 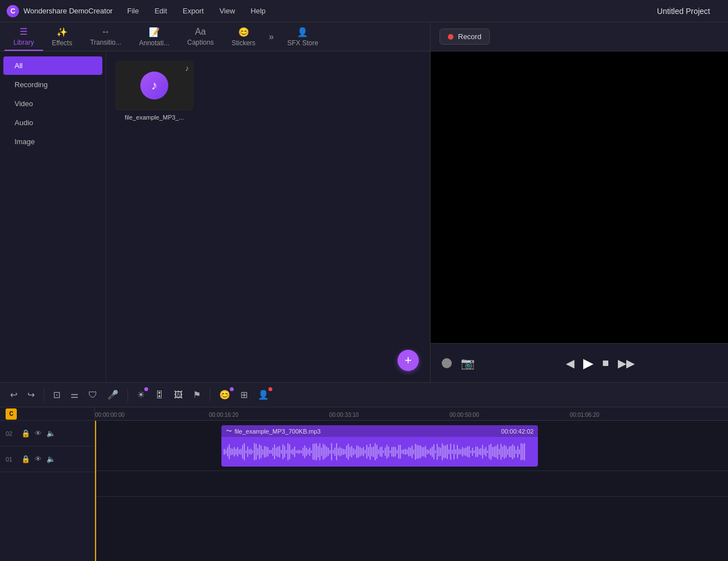 I want to click on image-button: 🖼, so click(x=178, y=395).